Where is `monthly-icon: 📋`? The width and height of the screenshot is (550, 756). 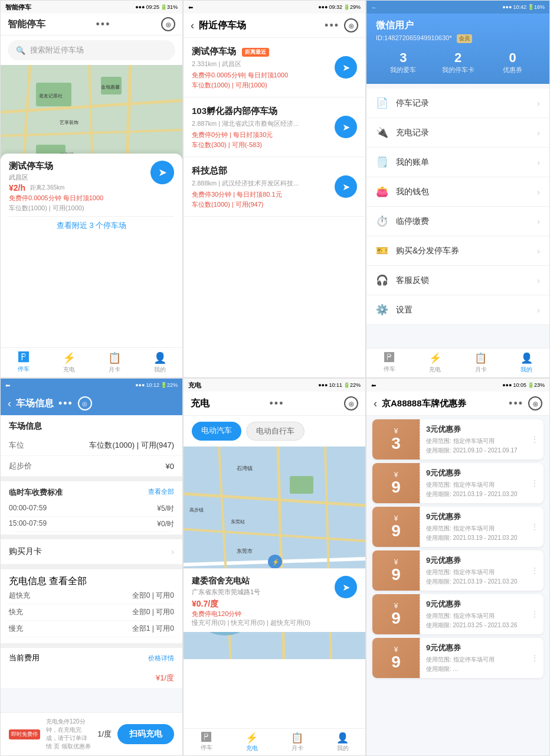
monthly-icon: 📋 is located at coordinates (114, 358).